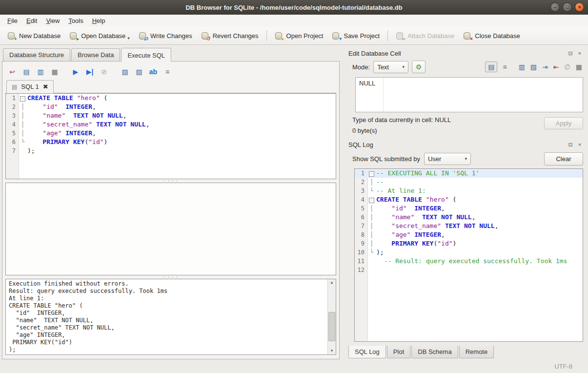  What do you see at coordinates (468, 252) in the screenshot?
I see `log-line: 10└);` at bounding box center [468, 252].